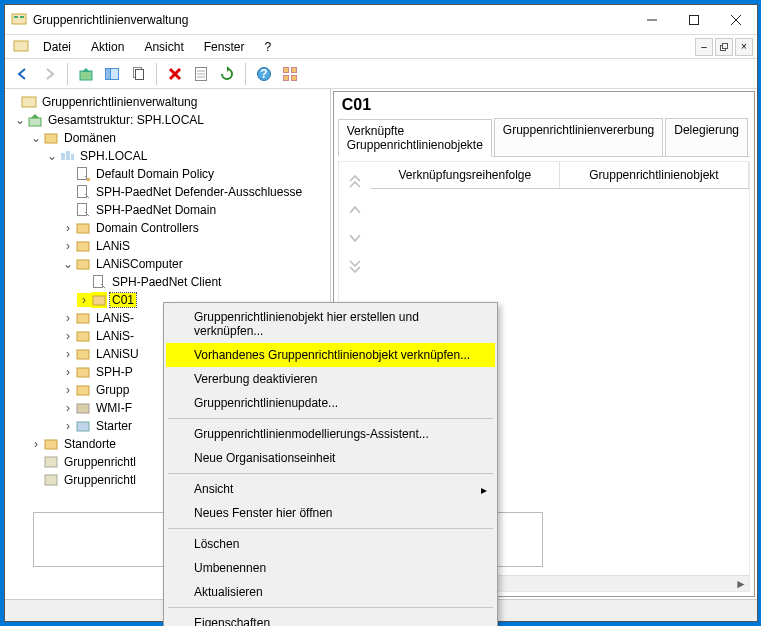  I want to click on refresh-button, so click(227, 74).